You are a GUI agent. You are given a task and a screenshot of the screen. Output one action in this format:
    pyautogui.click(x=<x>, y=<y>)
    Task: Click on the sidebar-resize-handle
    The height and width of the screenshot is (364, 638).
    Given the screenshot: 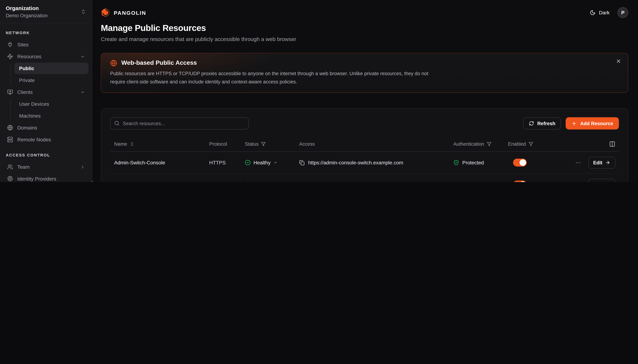 What is the action you would take?
    pyautogui.click(x=92, y=181)
    